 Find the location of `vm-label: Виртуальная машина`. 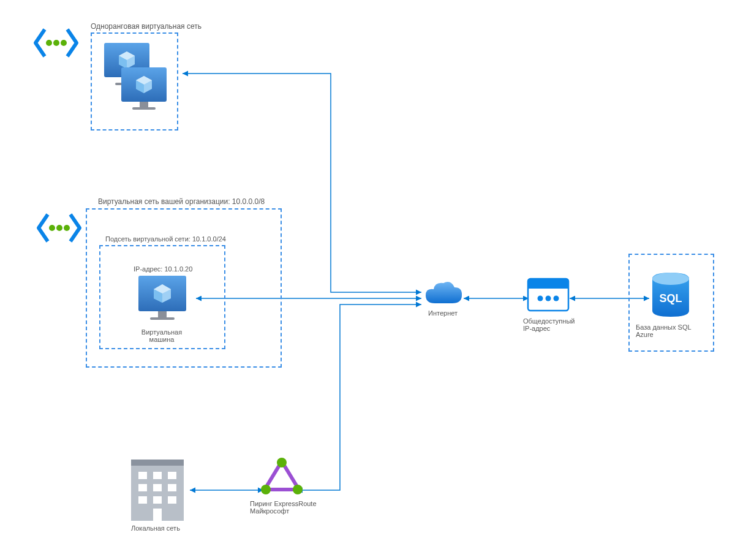

vm-label: Виртуальная машина is located at coordinates (162, 336).